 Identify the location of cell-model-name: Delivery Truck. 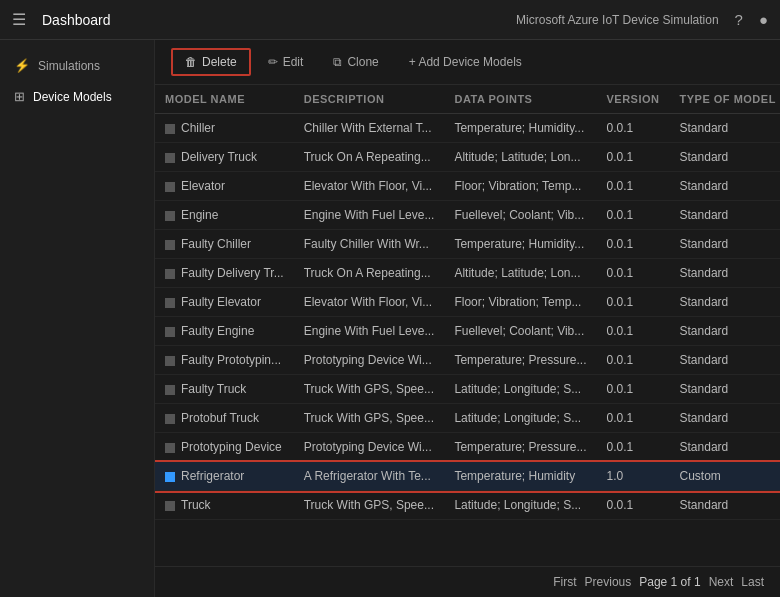
(224, 158).